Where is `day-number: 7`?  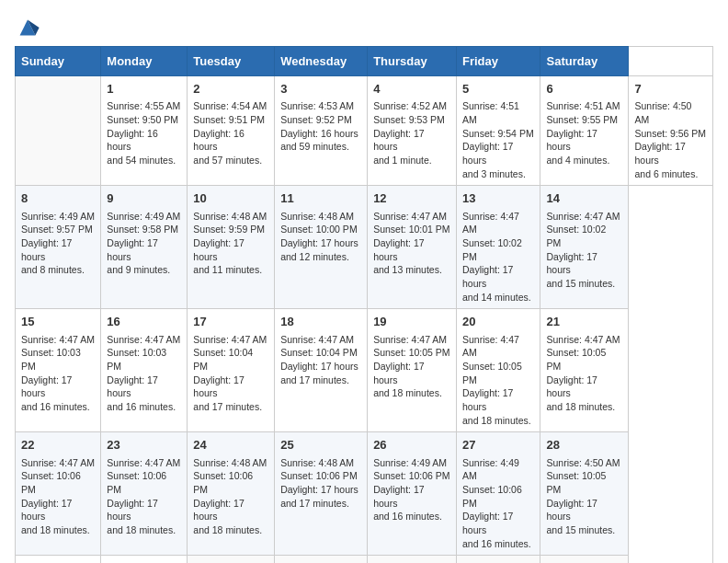
day-number: 7 is located at coordinates (671, 89).